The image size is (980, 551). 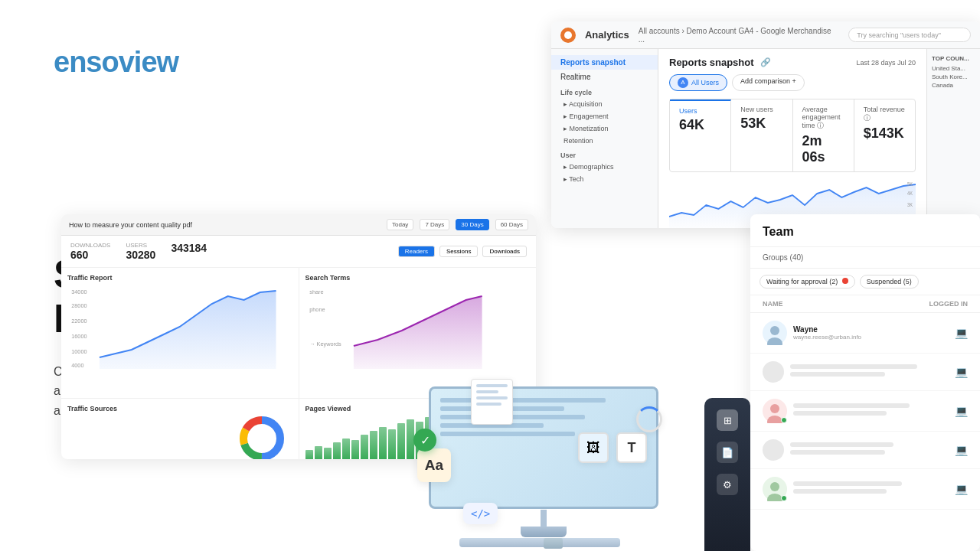 What do you see at coordinates (77, 62) in the screenshot?
I see `logo-prefix: ens` at bounding box center [77, 62].